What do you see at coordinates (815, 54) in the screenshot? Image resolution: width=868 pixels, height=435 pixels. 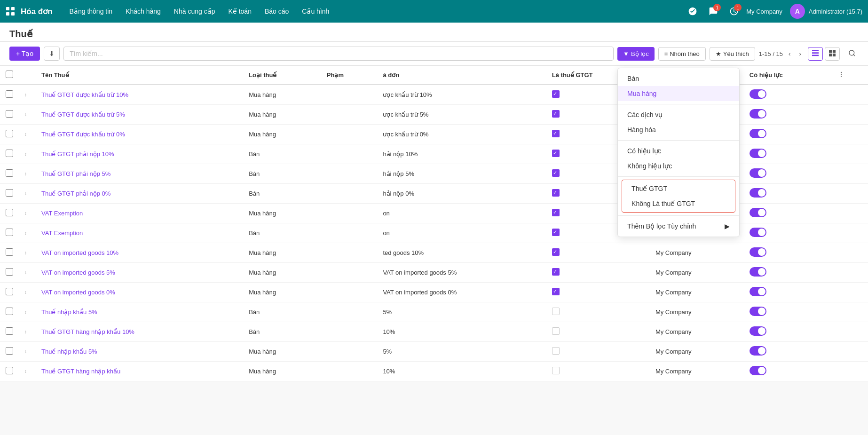 I see `list-view-btn` at bounding box center [815, 54].